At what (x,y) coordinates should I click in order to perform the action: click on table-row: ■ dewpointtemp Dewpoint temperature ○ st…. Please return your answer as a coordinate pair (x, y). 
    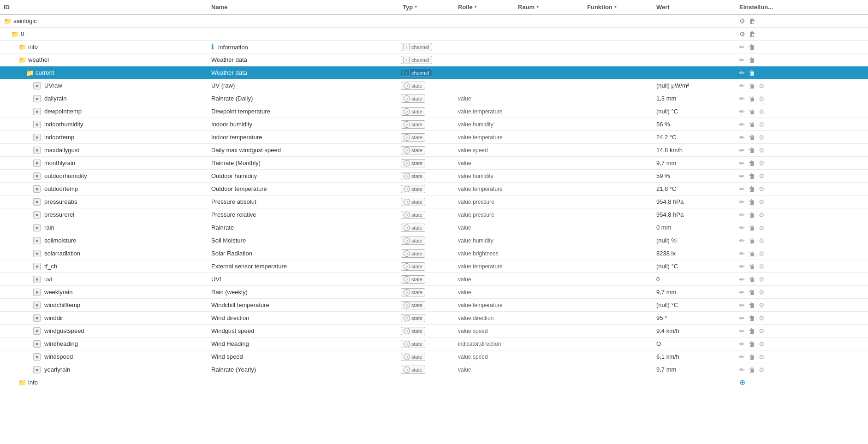
    Looking at the image, I should click on (434, 112).